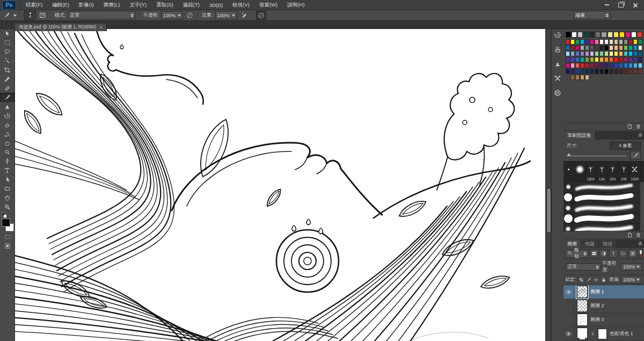  I want to click on menu-item-2: 編輯(E), so click(61, 5).